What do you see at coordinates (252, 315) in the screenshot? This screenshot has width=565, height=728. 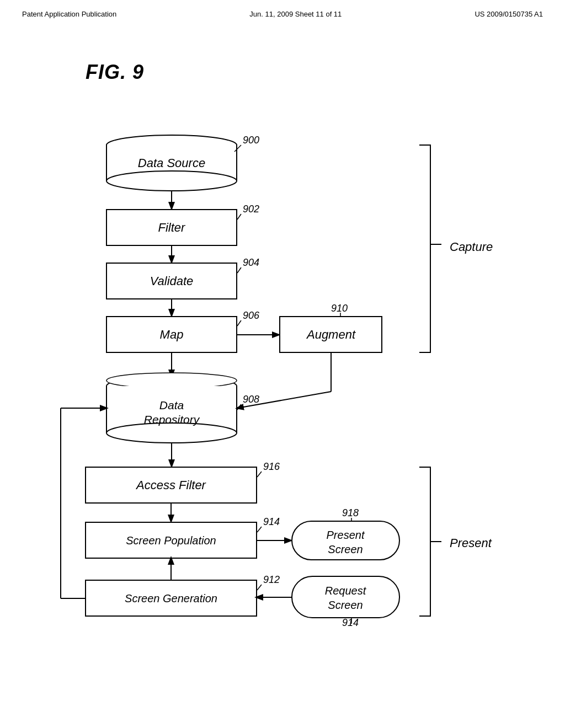 I see `ref-906: 906` at bounding box center [252, 315].